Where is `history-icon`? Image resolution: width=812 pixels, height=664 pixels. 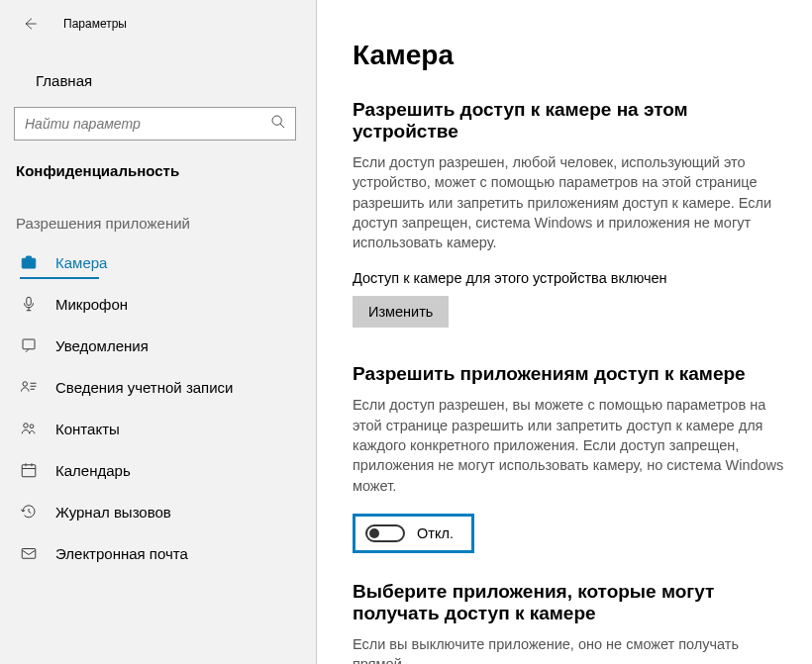 history-icon is located at coordinates (29, 512).